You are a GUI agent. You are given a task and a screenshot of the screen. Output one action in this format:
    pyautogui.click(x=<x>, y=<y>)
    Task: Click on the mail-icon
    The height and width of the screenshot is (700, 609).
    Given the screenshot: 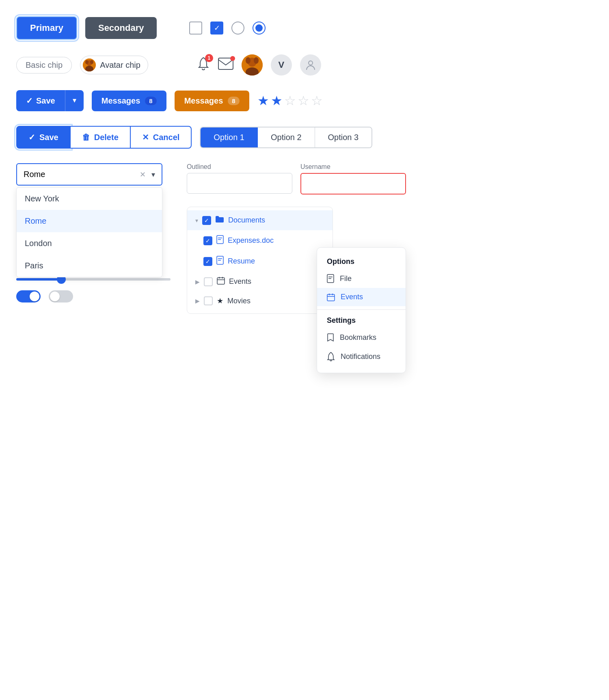 What is the action you would take?
    pyautogui.click(x=226, y=65)
    